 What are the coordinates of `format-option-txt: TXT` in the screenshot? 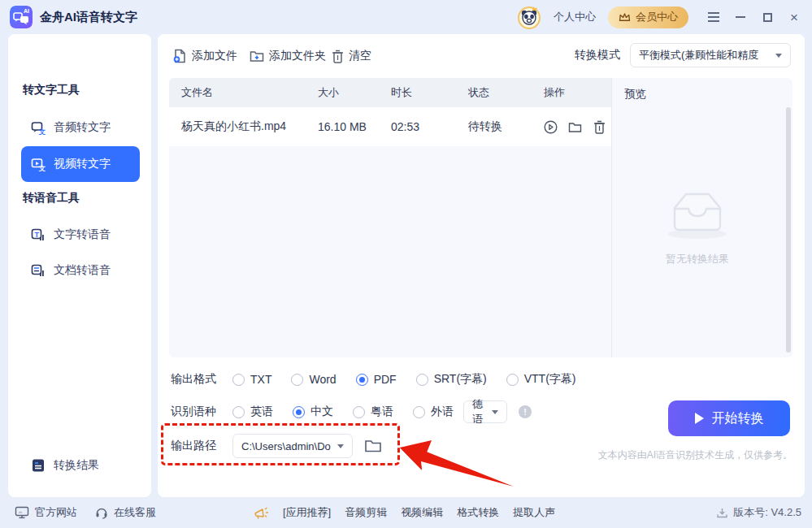 It's located at (252, 379).